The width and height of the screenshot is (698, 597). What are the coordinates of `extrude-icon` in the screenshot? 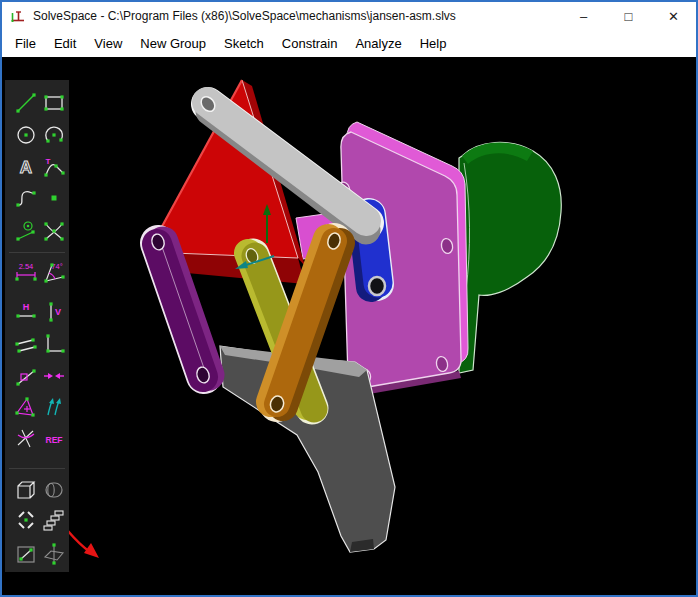 It's located at (26, 490).